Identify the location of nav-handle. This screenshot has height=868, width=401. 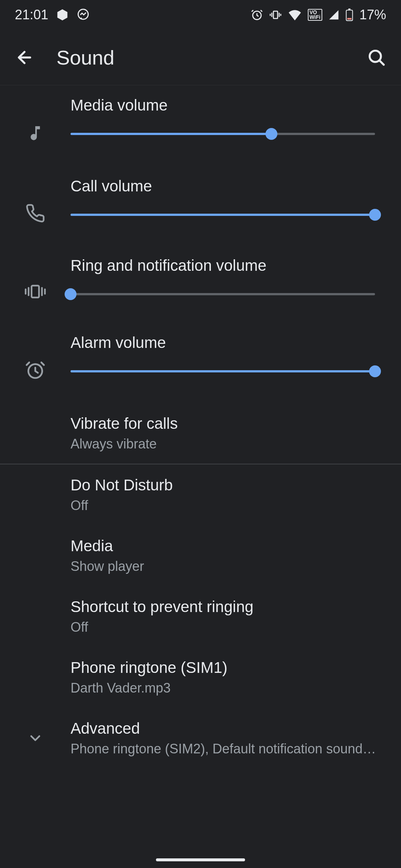
(200, 860).